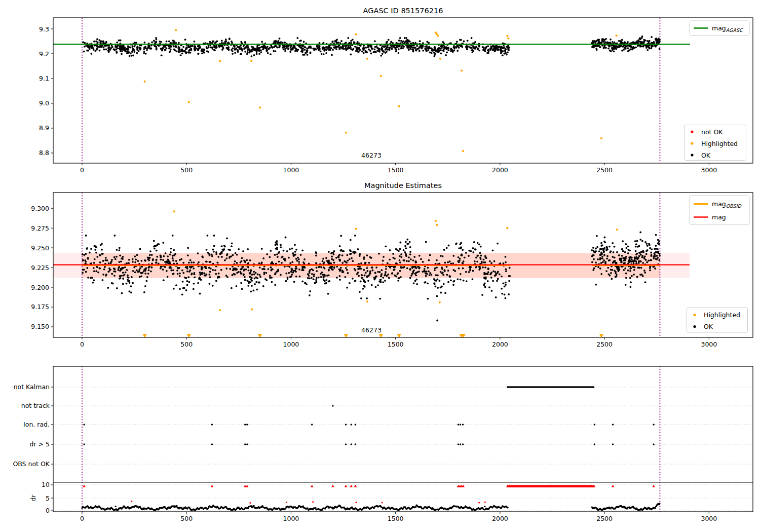 The image size is (760, 532). I want to click on dr-tick-0: 0, so click(48, 511).